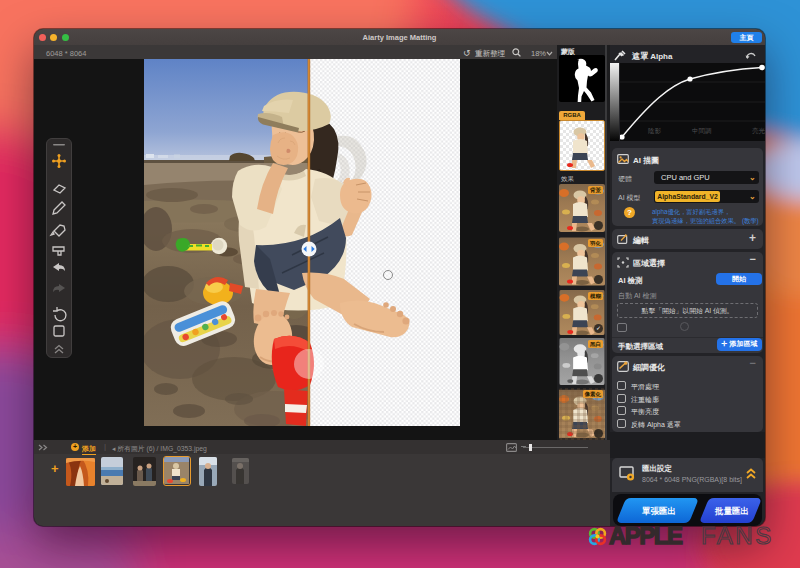  What do you see at coordinates (655, 130) in the screenshot?
I see `svg-text: 陰影` at bounding box center [655, 130].